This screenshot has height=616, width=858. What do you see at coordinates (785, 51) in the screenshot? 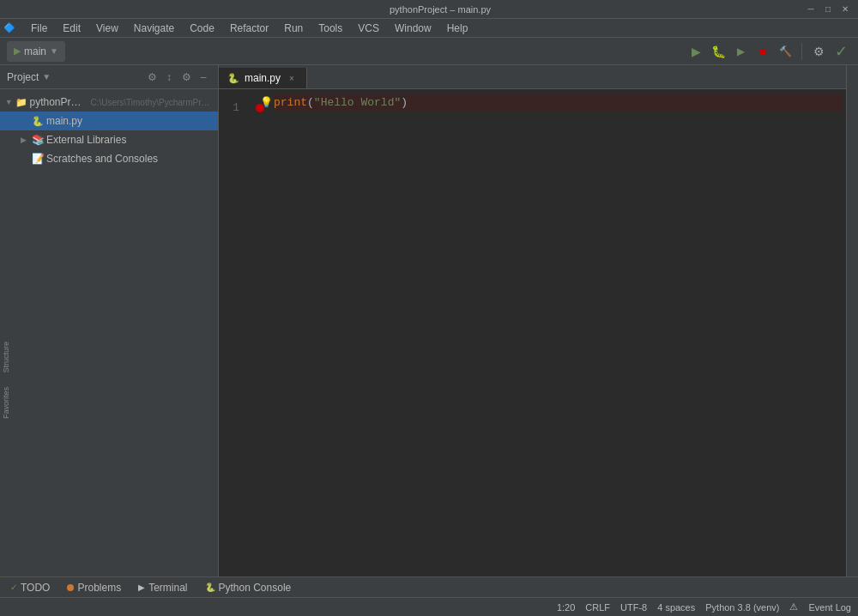
I see `build-button: 🔨` at bounding box center [785, 51].